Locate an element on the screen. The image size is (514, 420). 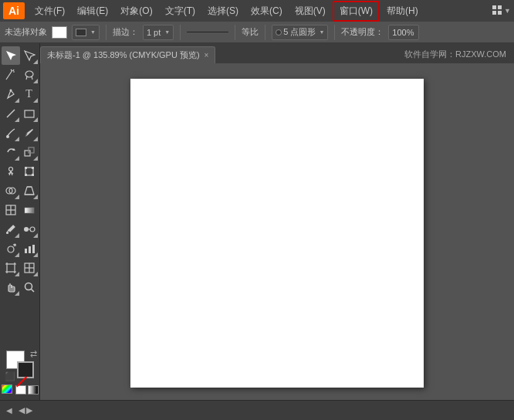
rotate-tool is located at coordinates (11, 152).